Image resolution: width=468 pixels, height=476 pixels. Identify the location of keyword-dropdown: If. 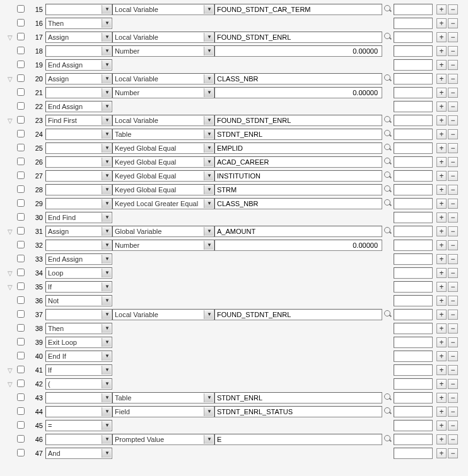
(79, 370).